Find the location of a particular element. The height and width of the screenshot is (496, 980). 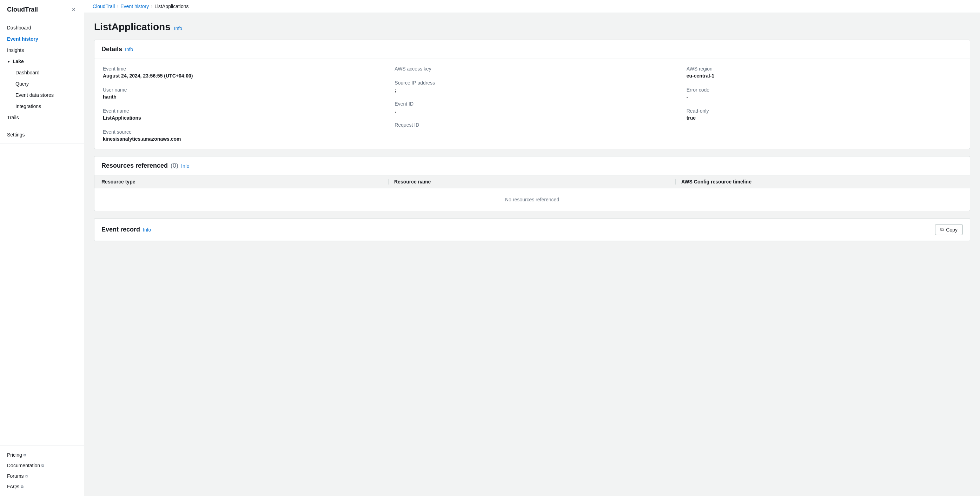

event-record-info-link: Info is located at coordinates (147, 230).